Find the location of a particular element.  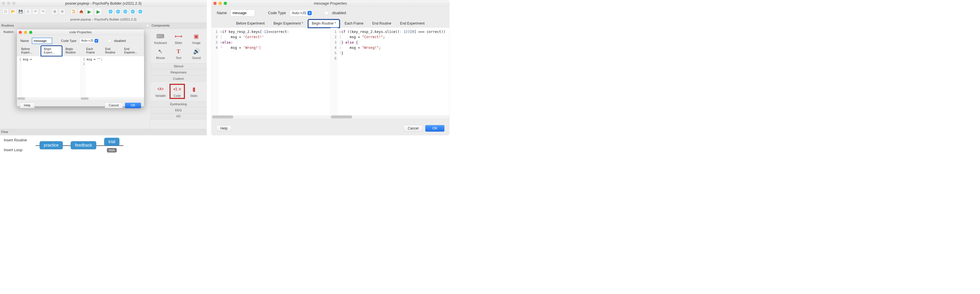

section-eeg: EEG is located at coordinates (179, 110).